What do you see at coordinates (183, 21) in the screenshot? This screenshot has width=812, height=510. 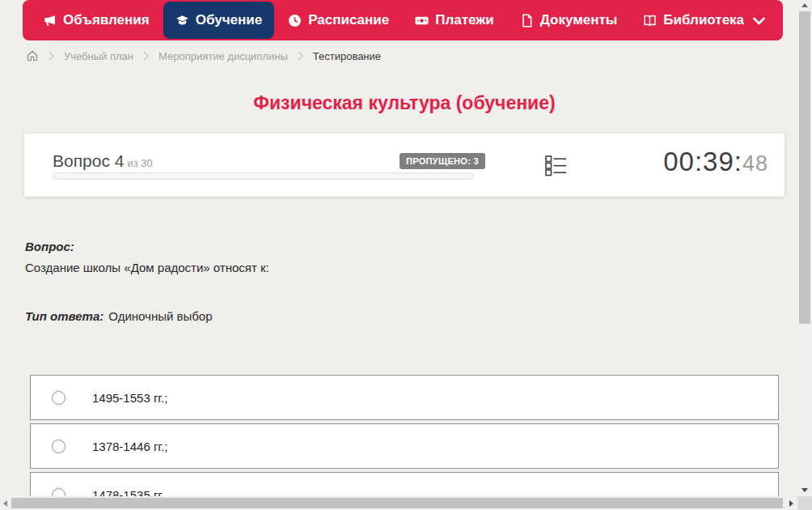 I see `graduation-cap-icon` at bounding box center [183, 21].